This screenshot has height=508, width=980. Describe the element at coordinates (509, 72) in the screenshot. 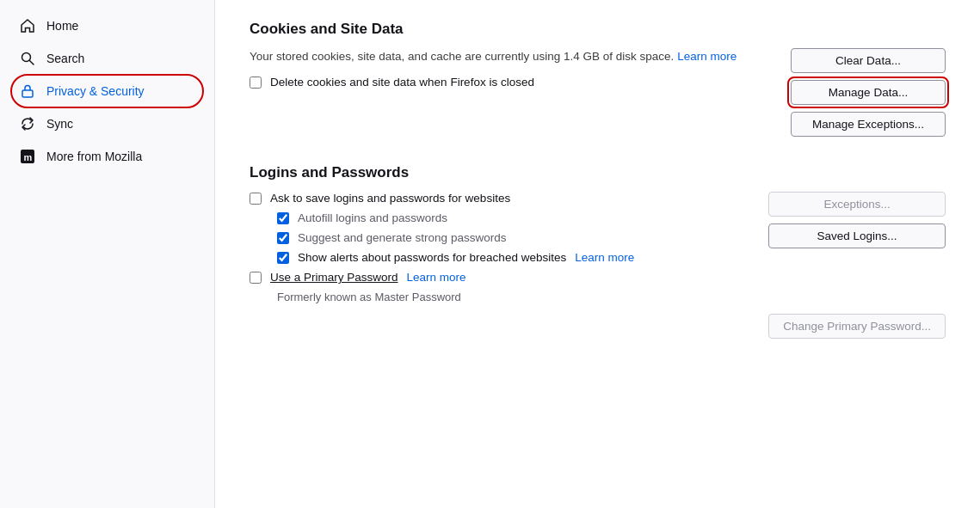

I see `cookies-settings-left: Your stored cookies, site data, and cach…` at that location.